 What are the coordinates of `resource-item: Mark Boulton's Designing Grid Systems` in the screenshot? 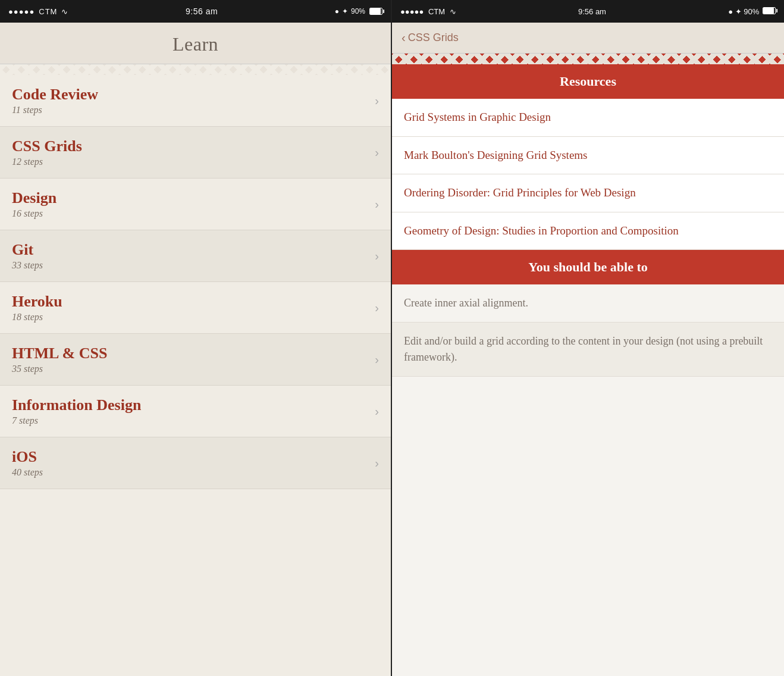 It's located at (588, 156).